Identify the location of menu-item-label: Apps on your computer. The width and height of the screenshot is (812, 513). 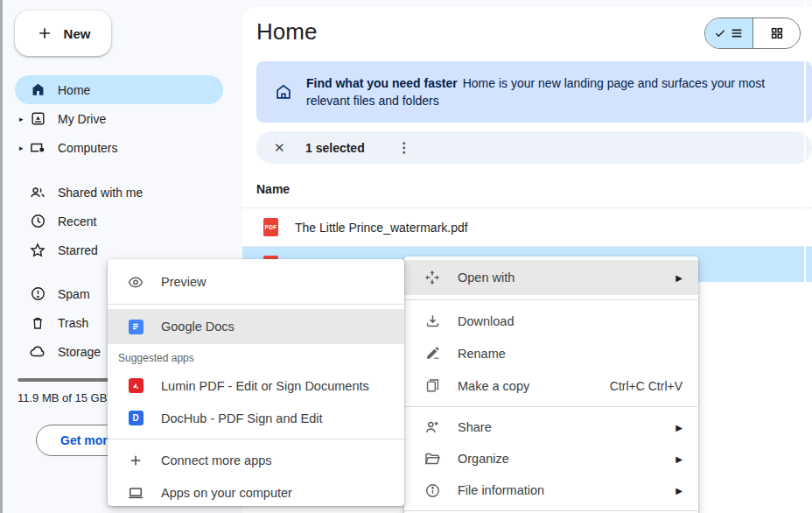
(227, 493).